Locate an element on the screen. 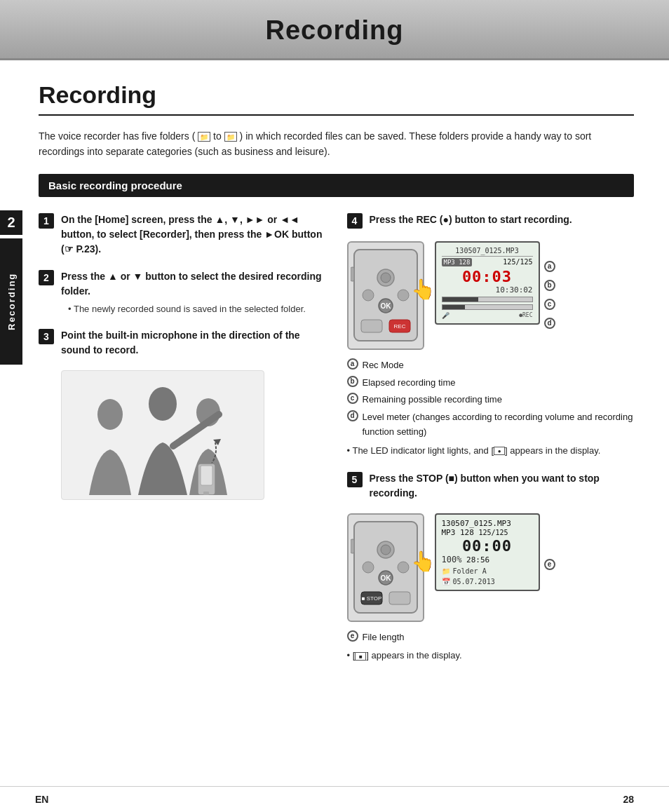 The image size is (669, 812). step5-illustration: OK ■ STOP 👆 130507_0125.MP3 MP3 128 is located at coordinates (491, 568).